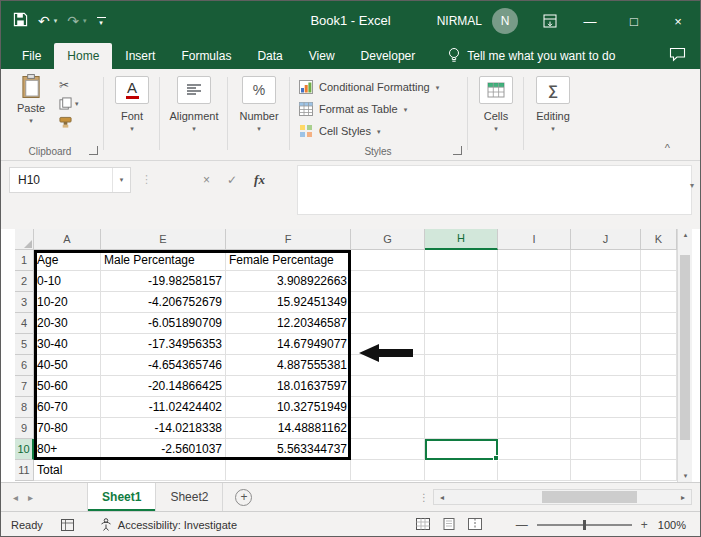 This screenshot has height=537, width=701. Describe the element at coordinates (606, 344) in the screenshot. I see `cell-J5` at that location.